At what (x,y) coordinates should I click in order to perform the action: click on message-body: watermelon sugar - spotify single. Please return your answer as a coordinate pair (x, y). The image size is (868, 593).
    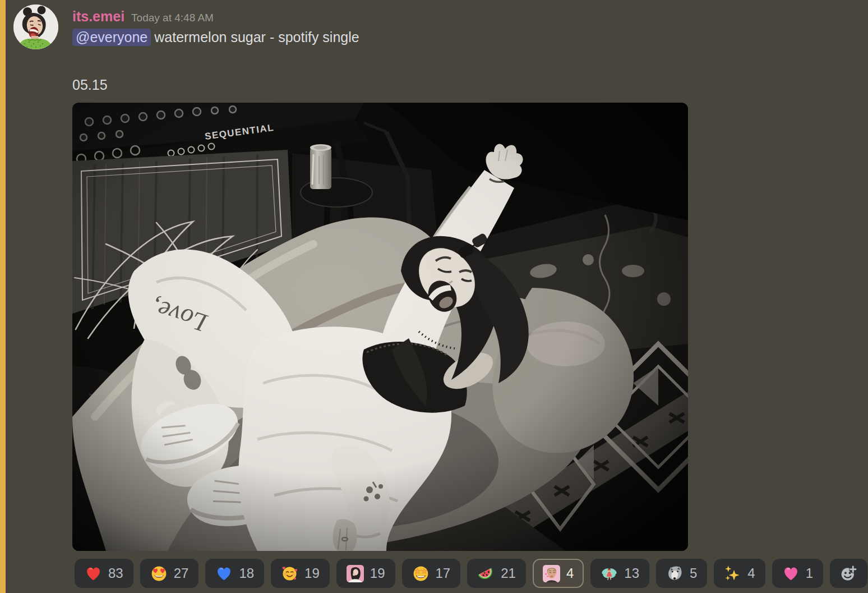
    Looking at the image, I should click on (257, 37).